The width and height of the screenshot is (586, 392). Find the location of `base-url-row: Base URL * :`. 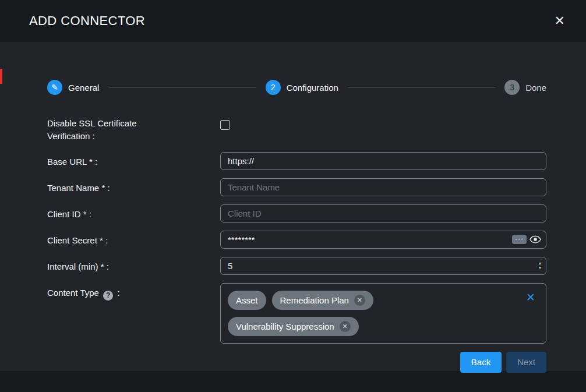

base-url-row: Base URL * : is located at coordinates (297, 161).